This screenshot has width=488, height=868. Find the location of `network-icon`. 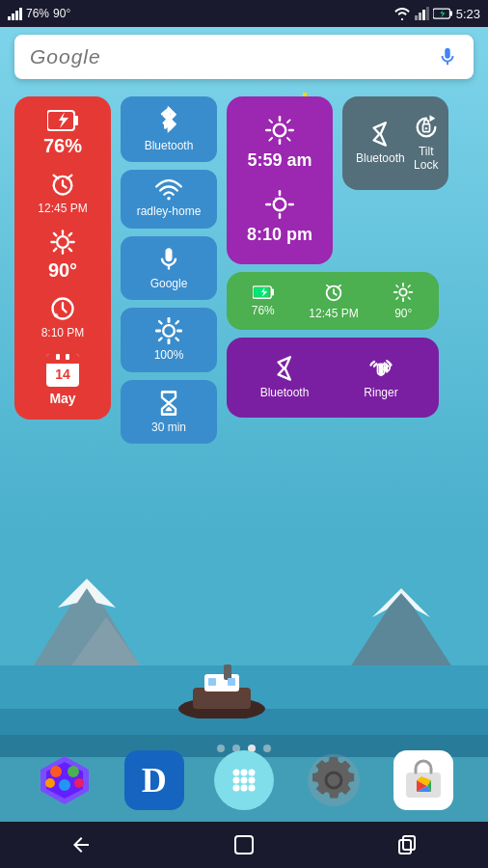

network-icon is located at coordinates (422, 14).